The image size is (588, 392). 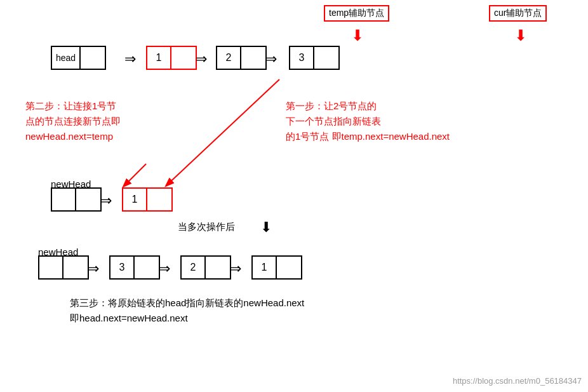 I want to click on arrow-1-2: ⇒, so click(x=201, y=59).